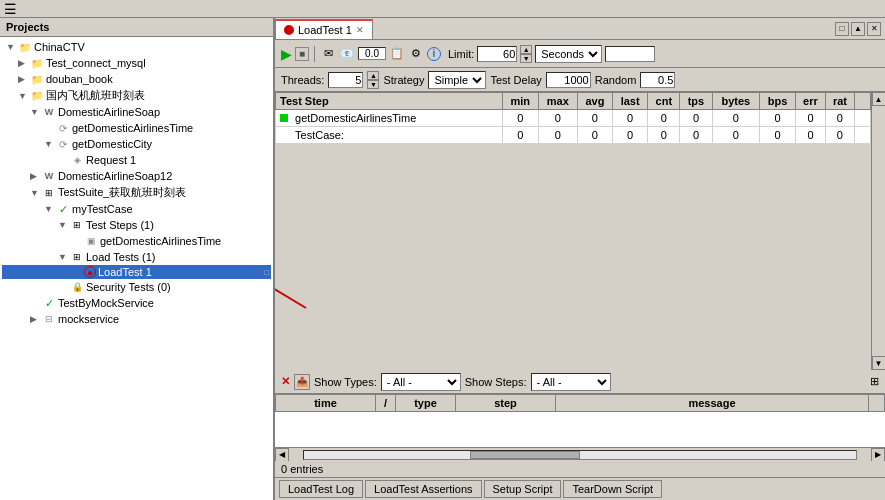 This screenshot has width=885, height=500. I want to click on play-button: ▶, so click(286, 54).